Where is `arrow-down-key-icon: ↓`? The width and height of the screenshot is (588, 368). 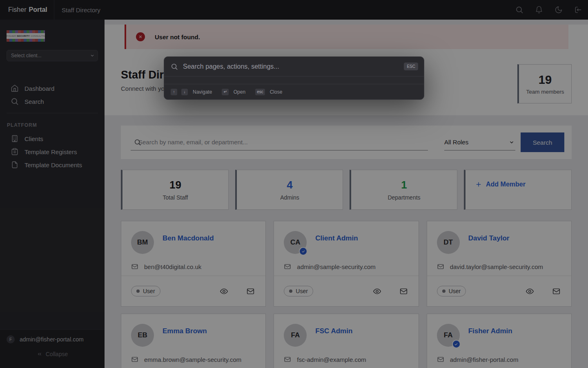
arrow-down-key-icon: ↓ is located at coordinates (185, 92).